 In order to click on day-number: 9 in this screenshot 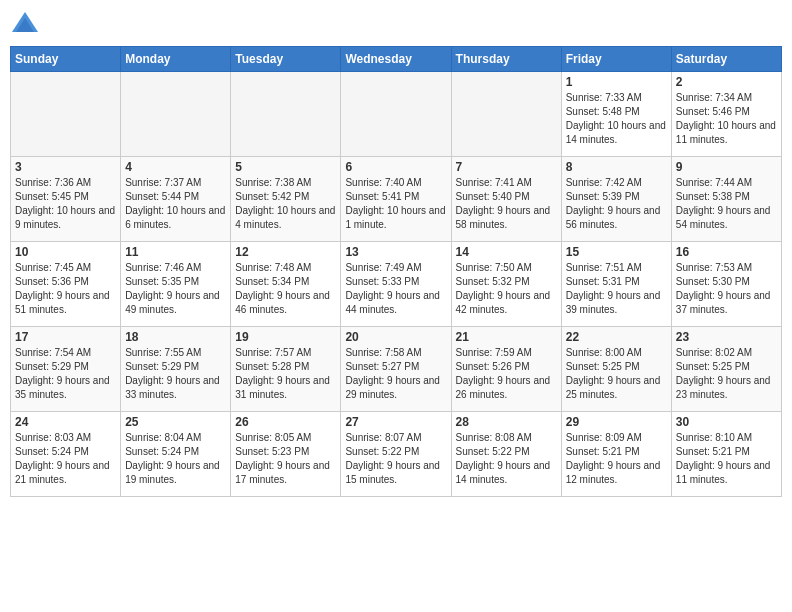, I will do `click(726, 167)`.